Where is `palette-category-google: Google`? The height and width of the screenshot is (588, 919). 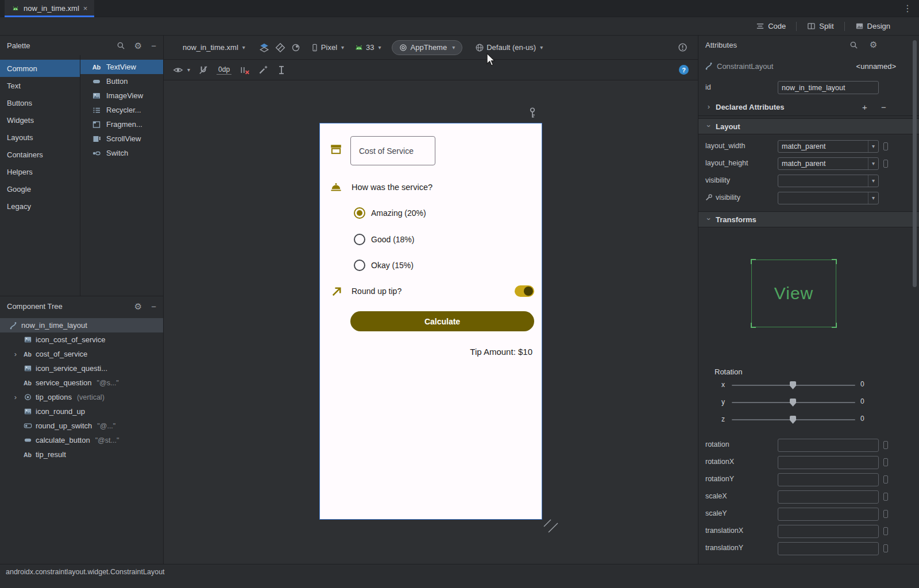 palette-category-google: Google is located at coordinates (40, 189).